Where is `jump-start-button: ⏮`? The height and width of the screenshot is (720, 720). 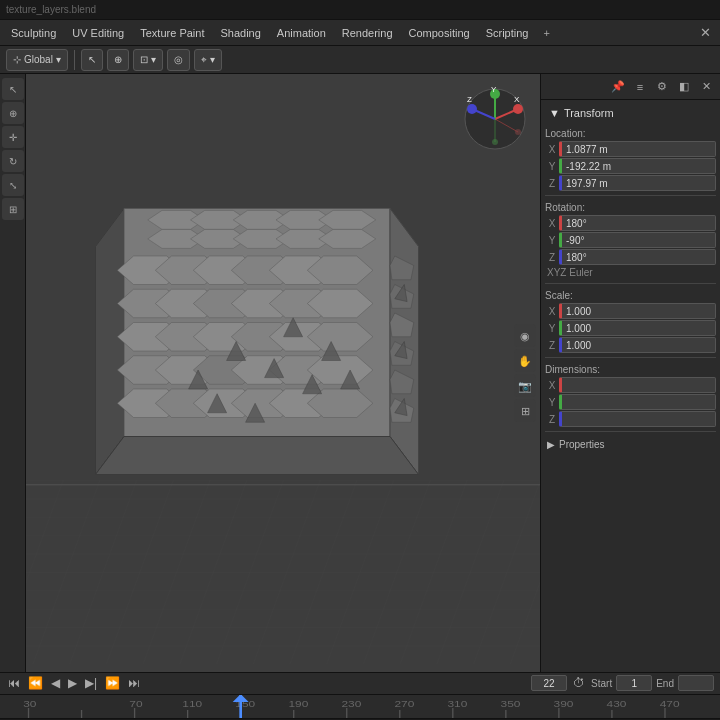 jump-start-button: ⏮ is located at coordinates (14, 683).